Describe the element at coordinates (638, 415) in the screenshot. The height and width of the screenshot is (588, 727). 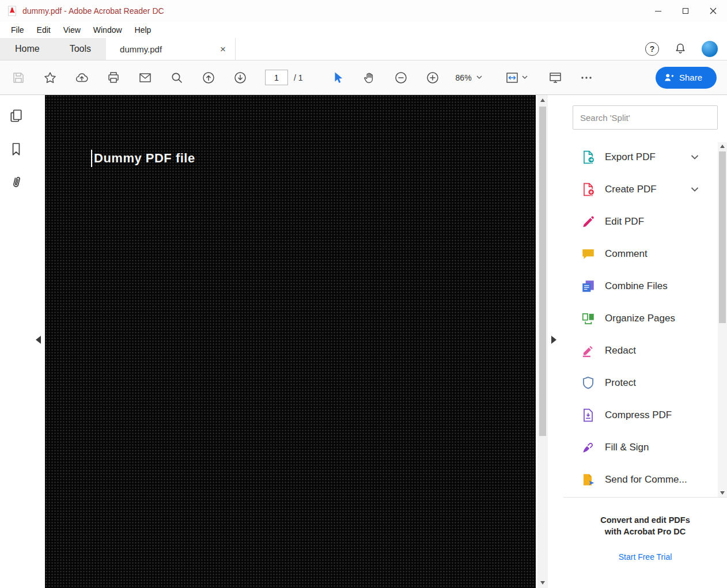
I see `tool-label: Compress PDF` at that location.